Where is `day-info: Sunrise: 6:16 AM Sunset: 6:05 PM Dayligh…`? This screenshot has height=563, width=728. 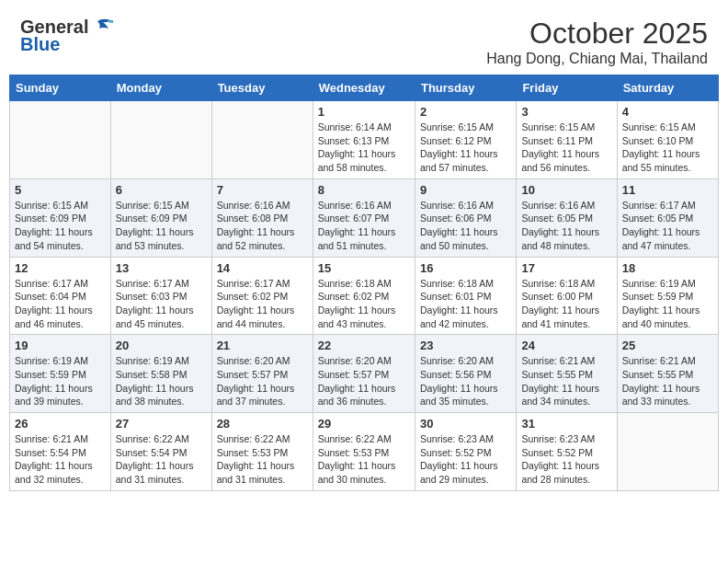 day-info: Sunrise: 6:16 AM Sunset: 6:05 PM Dayligh… is located at coordinates (566, 226).